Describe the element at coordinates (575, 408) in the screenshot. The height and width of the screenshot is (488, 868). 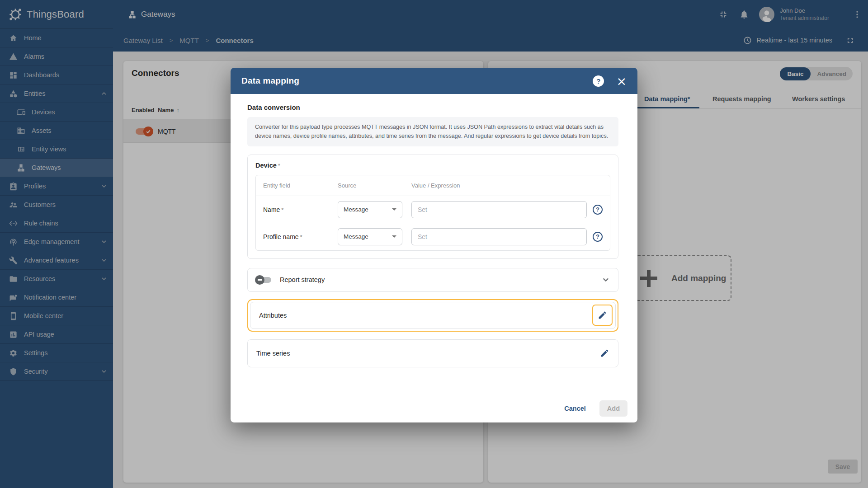
I see `cancel-button: Cancel` at that location.